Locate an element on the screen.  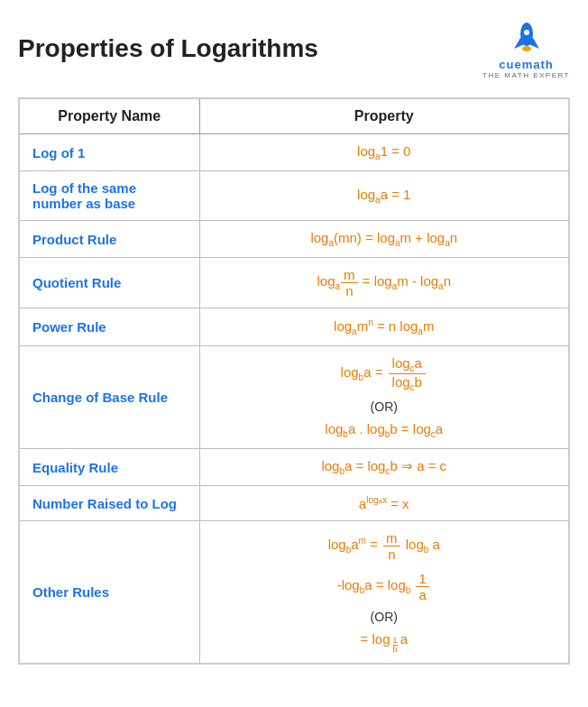
cuemath-logo-icon is located at coordinates (527, 38).